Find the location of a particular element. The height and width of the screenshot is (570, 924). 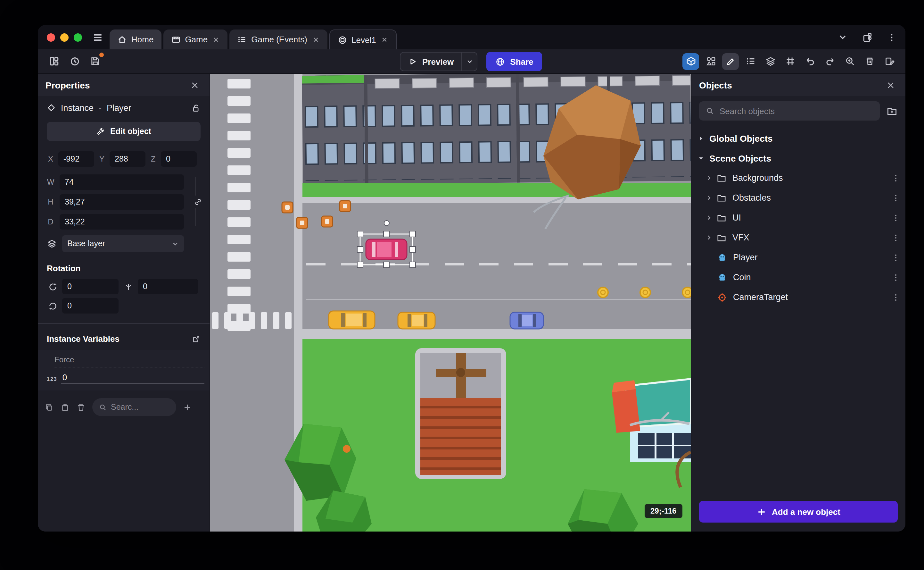

tab-game-events: Game (Events) is located at coordinates (278, 39).